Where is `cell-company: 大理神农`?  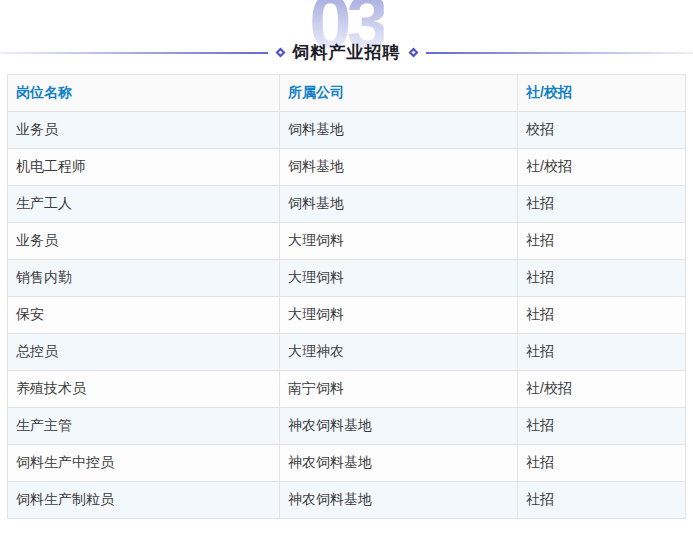
cell-company: 大理神农 is located at coordinates (399, 352).